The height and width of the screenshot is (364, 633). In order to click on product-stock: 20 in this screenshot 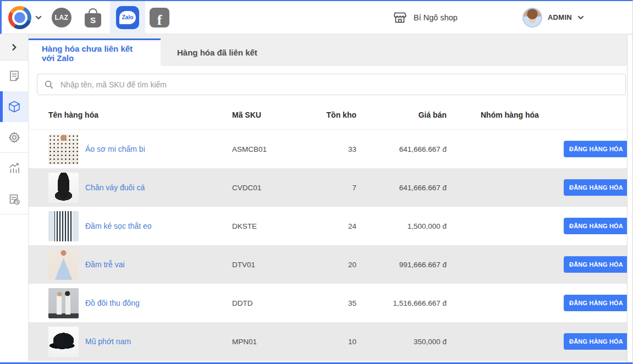, I will do `click(330, 265)`.